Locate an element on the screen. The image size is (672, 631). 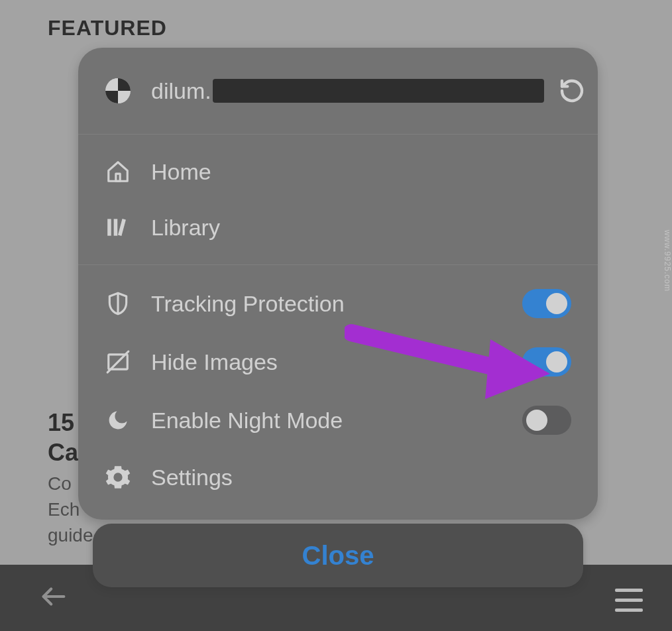
back-button is located at coordinates (54, 598).